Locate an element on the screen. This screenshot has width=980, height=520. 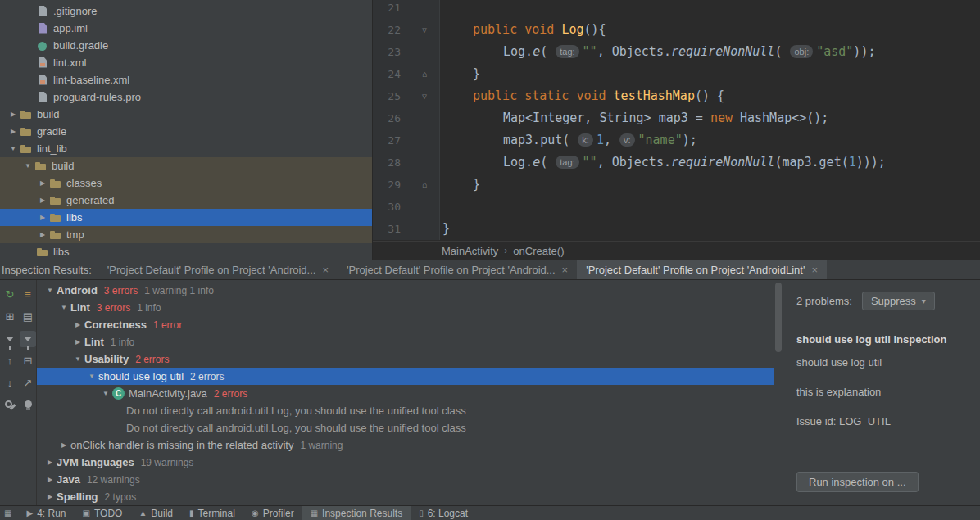
inspection-tree-item: ▶Lint1 info is located at coordinates (406, 342).